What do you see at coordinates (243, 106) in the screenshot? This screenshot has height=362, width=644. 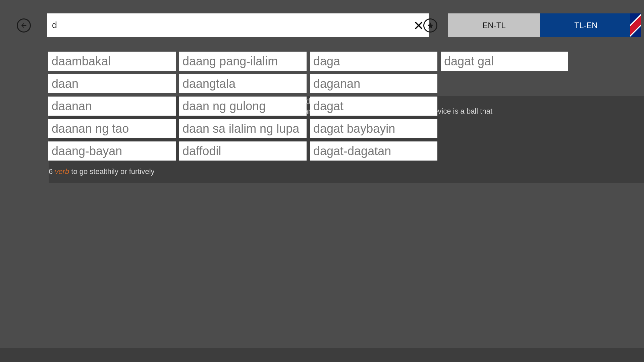 I see `suggestion-item: daan ng gulong` at bounding box center [243, 106].